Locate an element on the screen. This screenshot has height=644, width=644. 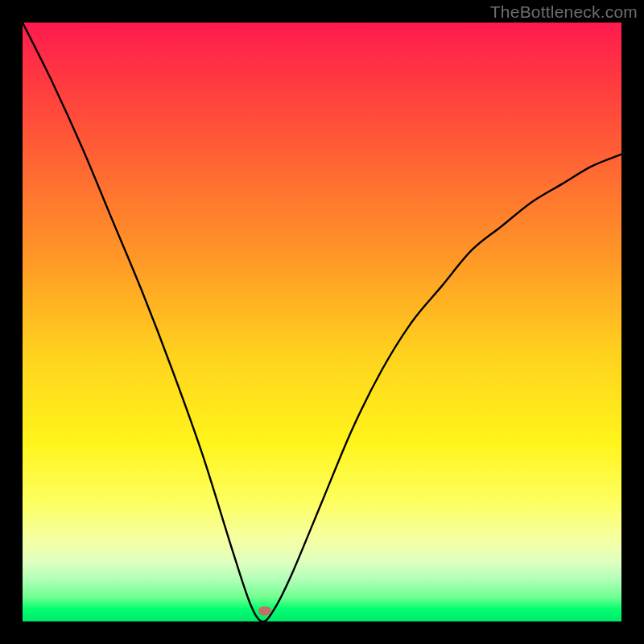
minimum-marker is located at coordinates (265, 612).